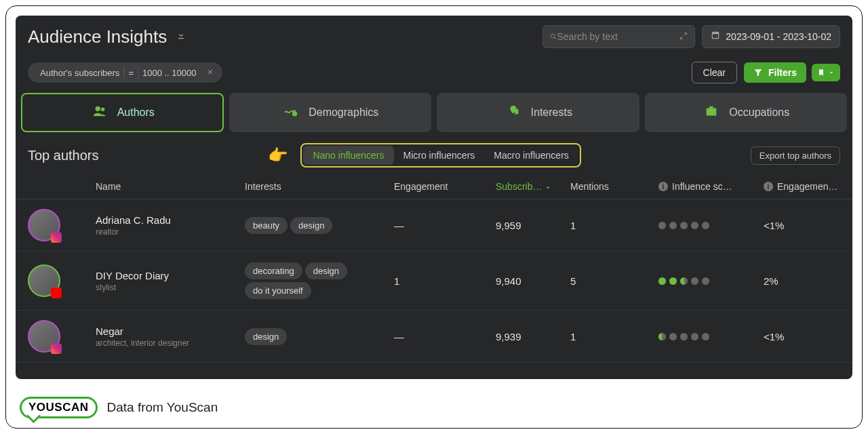  I want to click on interest-tag: decorating, so click(274, 271).